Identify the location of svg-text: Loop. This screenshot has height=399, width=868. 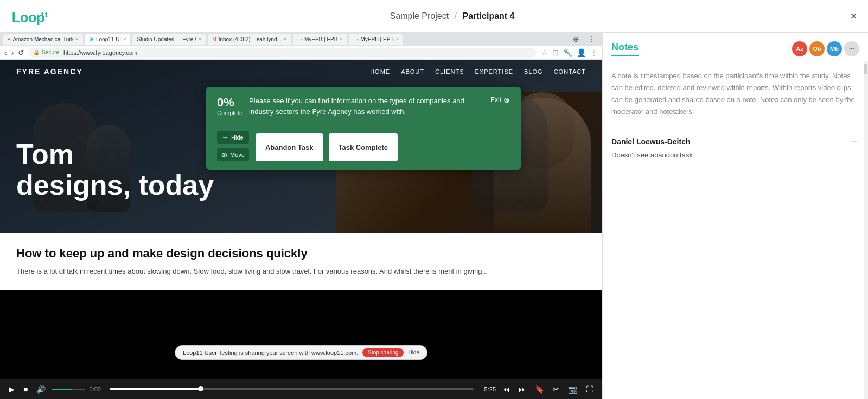
(28, 17).